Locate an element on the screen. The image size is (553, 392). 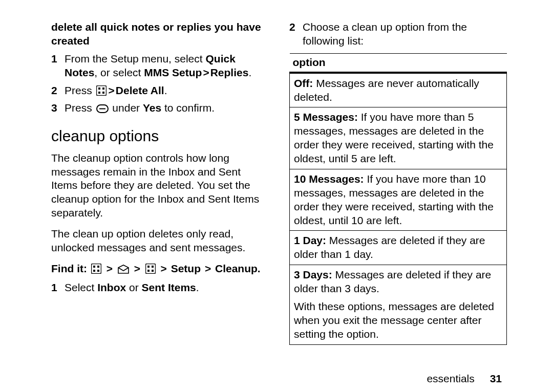
table-row: 1 Day: Messages are deleted if they are … is located at coordinates (398, 248).